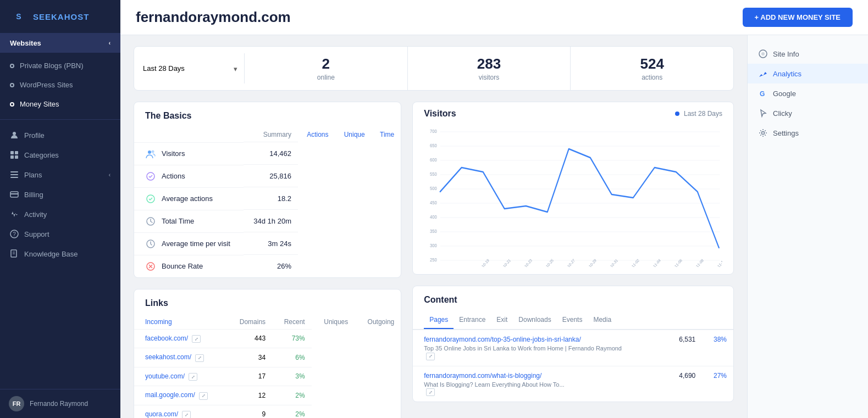 The height and width of the screenshot is (418, 868). Describe the element at coordinates (542, 376) in the screenshot. I see `content-link-1: fernandoraymond.com/what-is-blogging/` at that location.